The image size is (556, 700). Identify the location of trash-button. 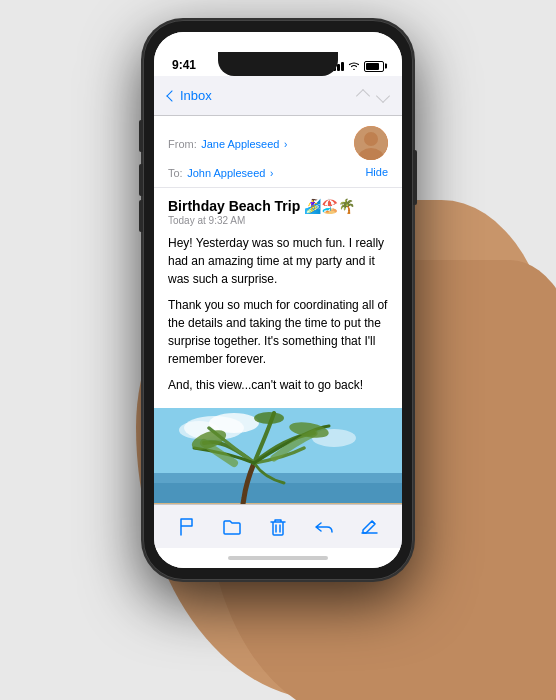
(278, 527).